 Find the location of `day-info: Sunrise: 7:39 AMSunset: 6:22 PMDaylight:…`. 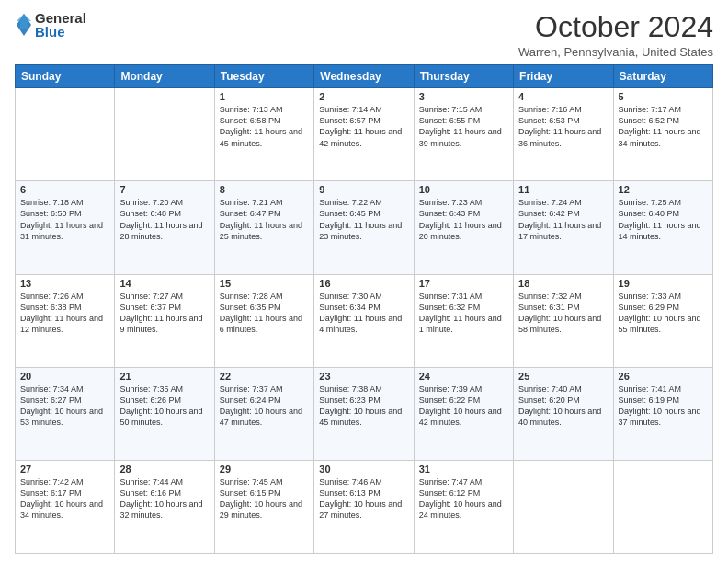

day-info: Sunrise: 7:39 AMSunset: 6:22 PMDaylight:… is located at coordinates (463, 407).